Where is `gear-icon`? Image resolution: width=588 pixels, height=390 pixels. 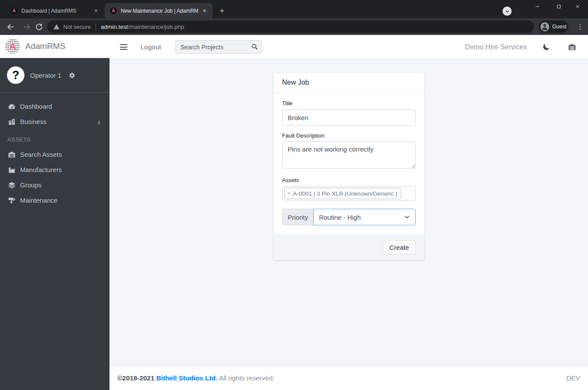
gear-icon is located at coordinates (72, 75).